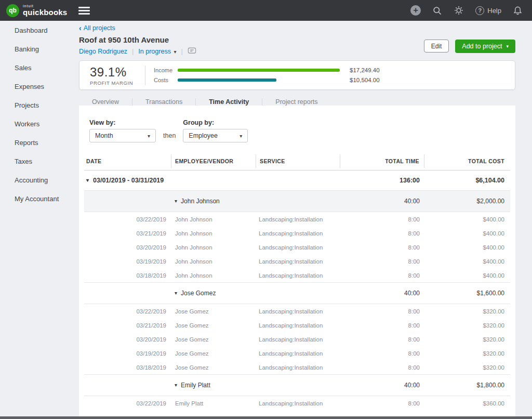  Describe the element at coordinates (39, 68) in the screenshot. I see `sidebar-item-sales: Sales` at that location.